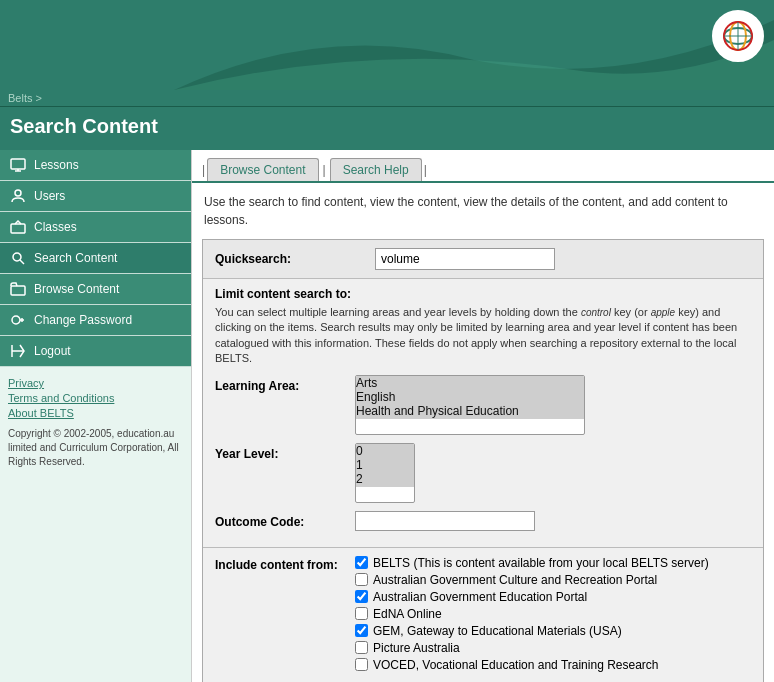  What do you see at coordinates (483, 260) in the screenshot?
I see `quicksearch-row: Quicksearch:` at bounding box center [483, 260].